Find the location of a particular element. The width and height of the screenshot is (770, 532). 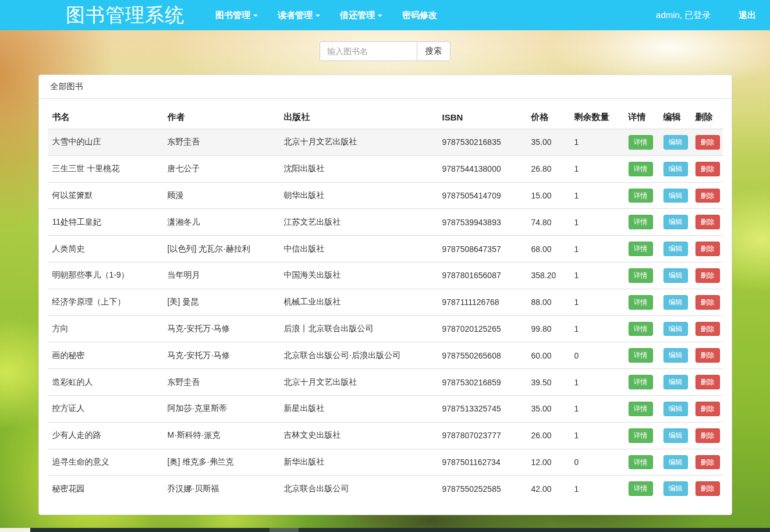

nav-item-password: 密码修改 is located at coordinates (420, 15).